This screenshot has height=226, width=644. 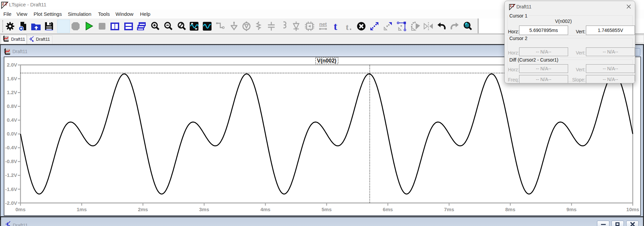 What do you see at coordinates (12, 106) in the screenshot?
I see `svg-text: 0.8V` at bounding box center [12, 106].